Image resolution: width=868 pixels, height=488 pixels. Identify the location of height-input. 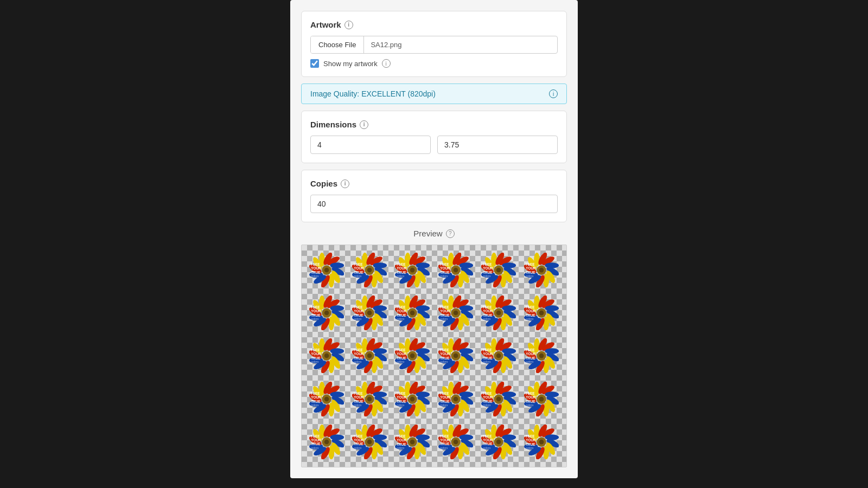
(497, 145).